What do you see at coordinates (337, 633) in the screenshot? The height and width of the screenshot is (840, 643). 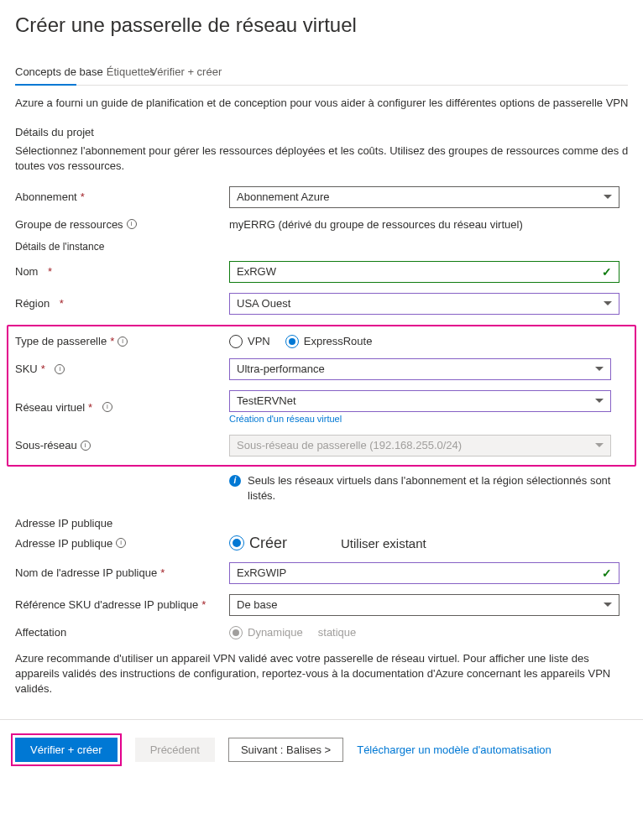 I see `radio-static-label: statique` at bounding box center [337, 633].